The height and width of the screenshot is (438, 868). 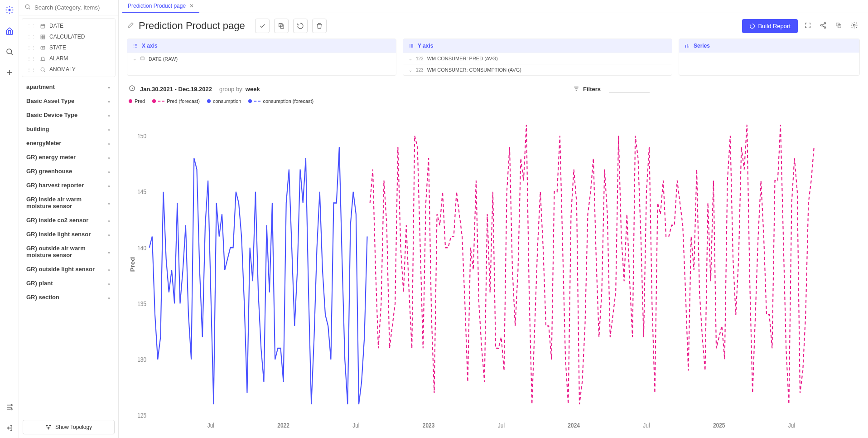 What do you see at coordinates (281, 101) in the screenshot?
I see `legend-item: consumption (forecast)` at bounding box center [281, 101].